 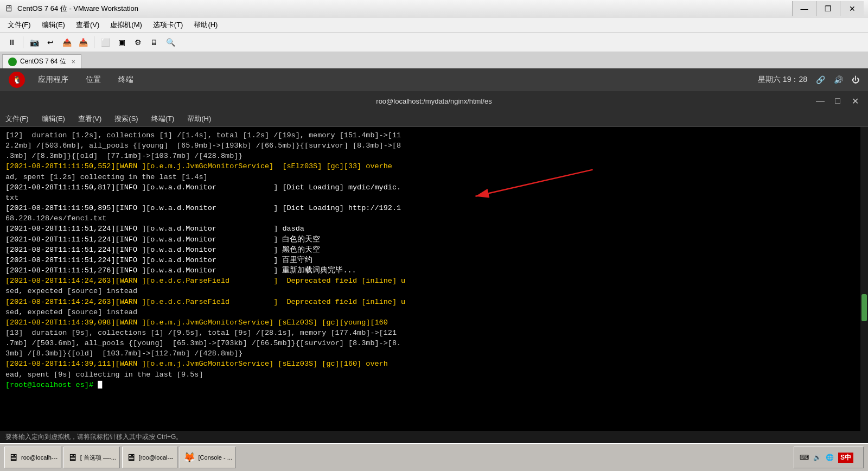 What do you see at coordinates (42, 61) in the screenshot?
I see `vm-tab-centos: CentOS 7 64 位 ×` at bounding box center [42, 61].